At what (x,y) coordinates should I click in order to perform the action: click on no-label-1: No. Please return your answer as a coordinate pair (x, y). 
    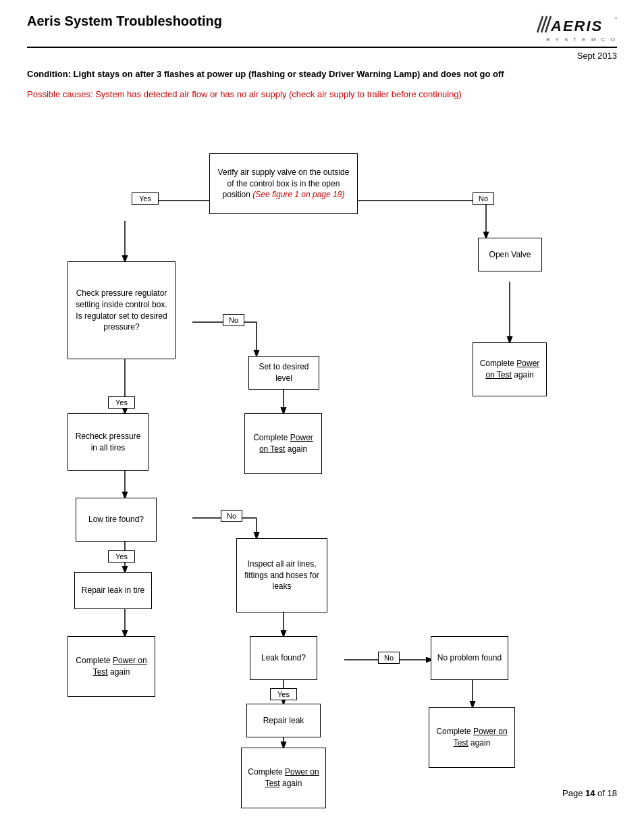
    Looking at the image, I should click on (483, 199).